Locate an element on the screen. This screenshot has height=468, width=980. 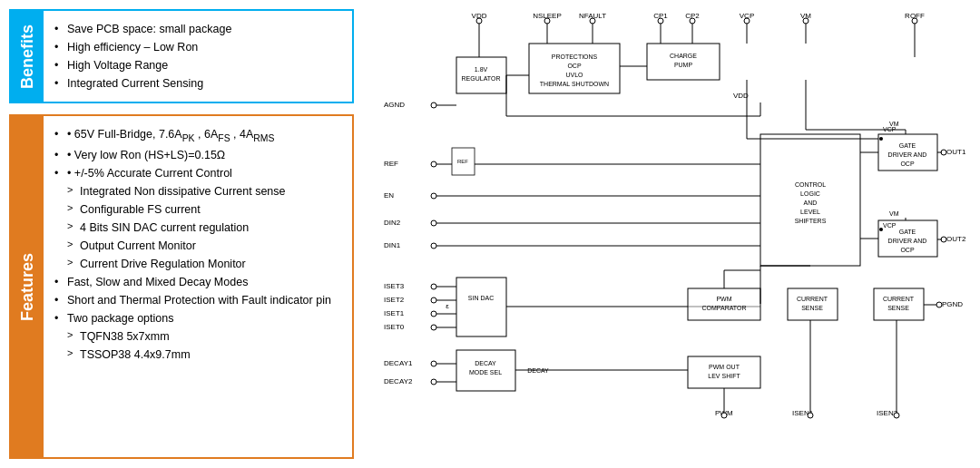
list-item: Integrated Non dissipative Current sense is located at coordinates (200, 191).